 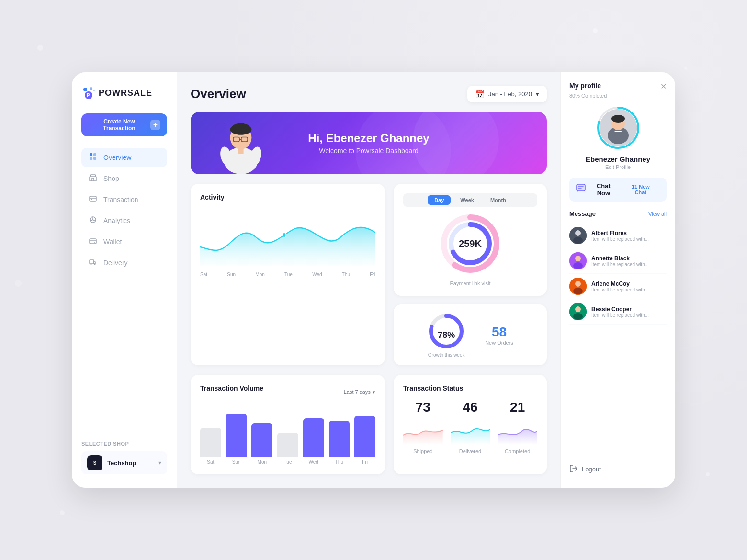 I want to click on sidebar-item-wallet: Wallet, so click(x=124, y=242).